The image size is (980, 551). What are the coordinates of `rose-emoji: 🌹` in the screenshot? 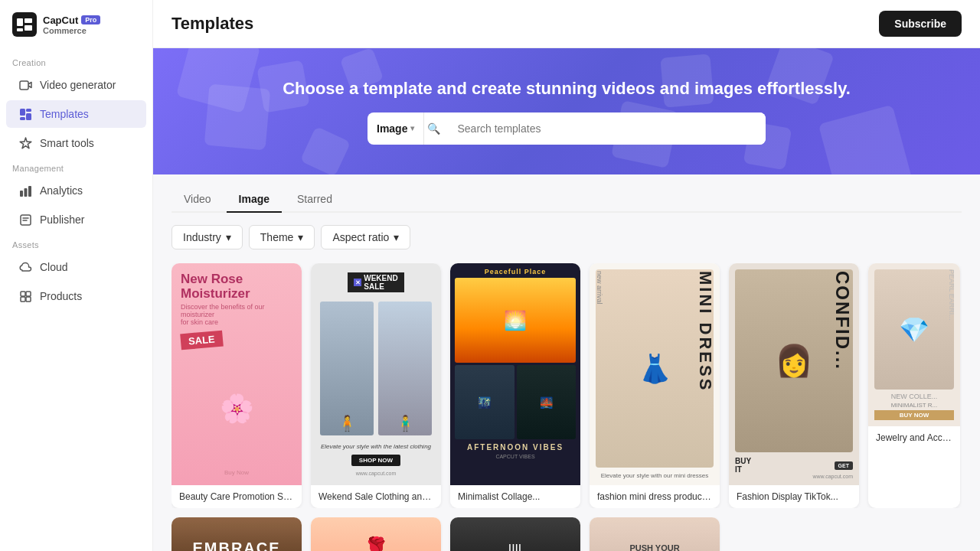 It's located at (377, 543).